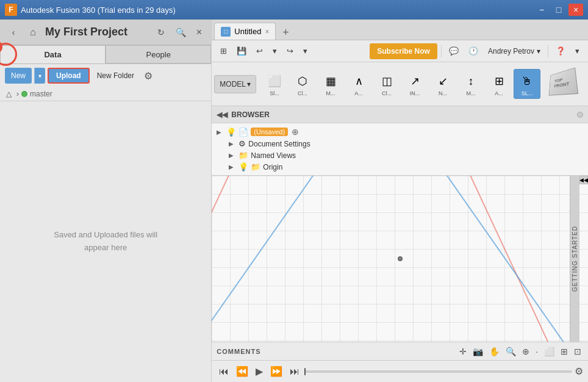 The width and height of the screenshot is (588, 382). What do you see at coordinates (576, 10) in the screenshot?
I see `close-button: ×` at bounding box center [576, 10].